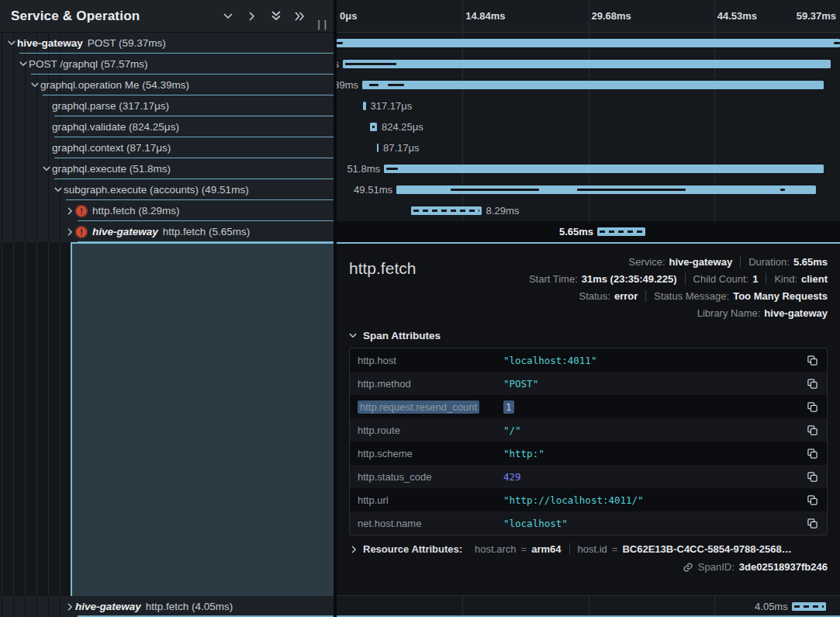  What do you see at coordinates (167, 106) in the screenshot?
I see `tree-row: graphql.parse (317.17μs)` at bounding box center [167, 106].